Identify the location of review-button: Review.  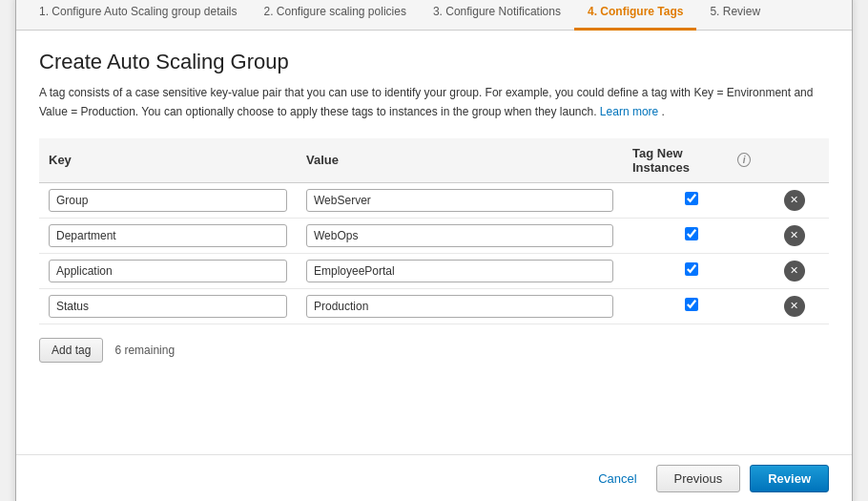
(790, 479).